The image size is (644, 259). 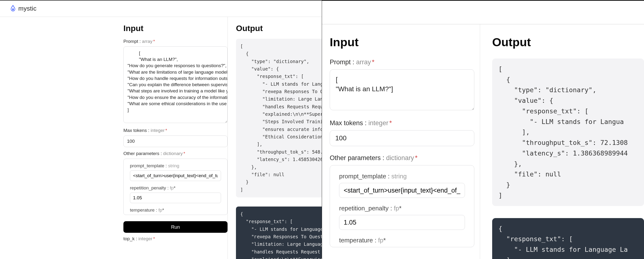 What do you see at coordinates (176, 239) in the screenshot?
I see `top-k-label: top_k : integer*` at bounding box center [176, 239].